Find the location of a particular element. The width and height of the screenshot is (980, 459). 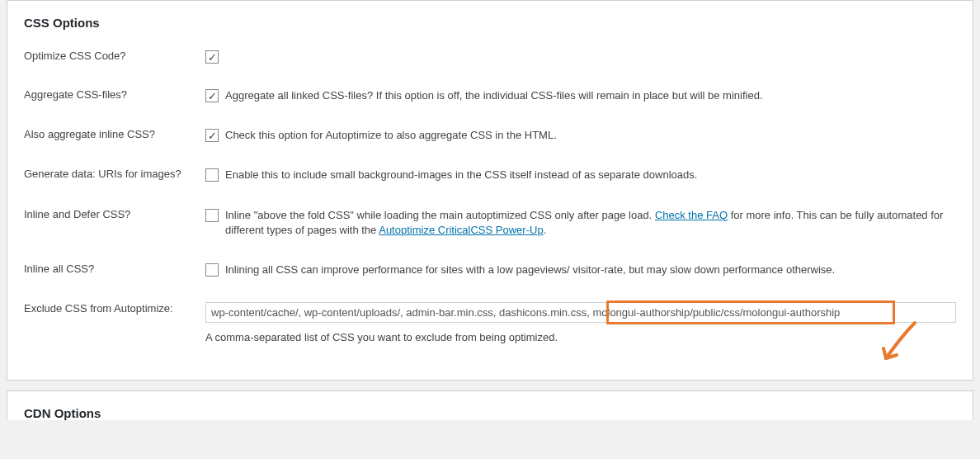

link-check-faq: Check the FAQ is located at coordinates (691, 215).